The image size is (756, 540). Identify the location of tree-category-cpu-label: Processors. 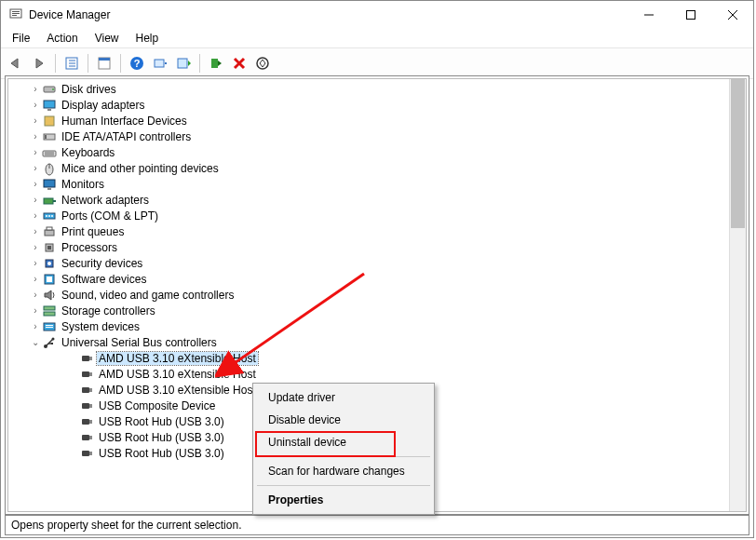
(89, 248).